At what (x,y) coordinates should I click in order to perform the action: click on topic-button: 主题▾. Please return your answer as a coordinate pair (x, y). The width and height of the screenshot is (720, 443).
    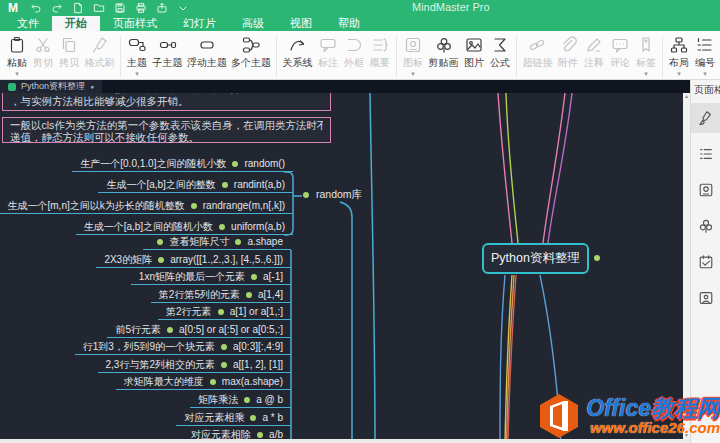
    Looking at the image, I should click on (137, 56).